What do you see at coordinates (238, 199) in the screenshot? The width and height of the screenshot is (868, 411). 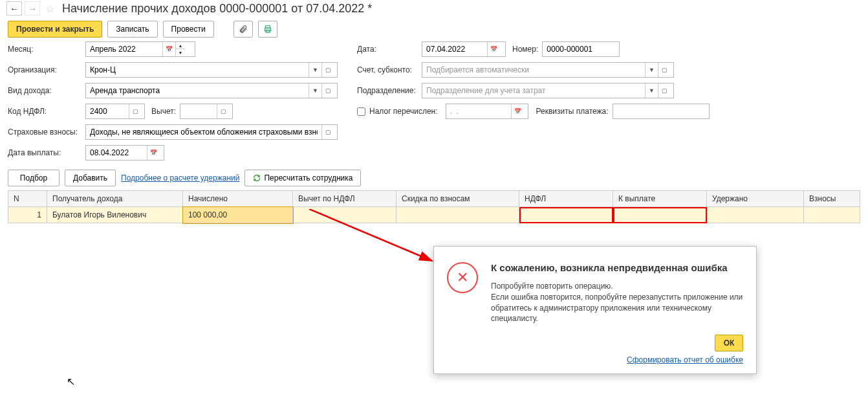 I see `th-charged: Начислено` at bounding box center [238, 199].